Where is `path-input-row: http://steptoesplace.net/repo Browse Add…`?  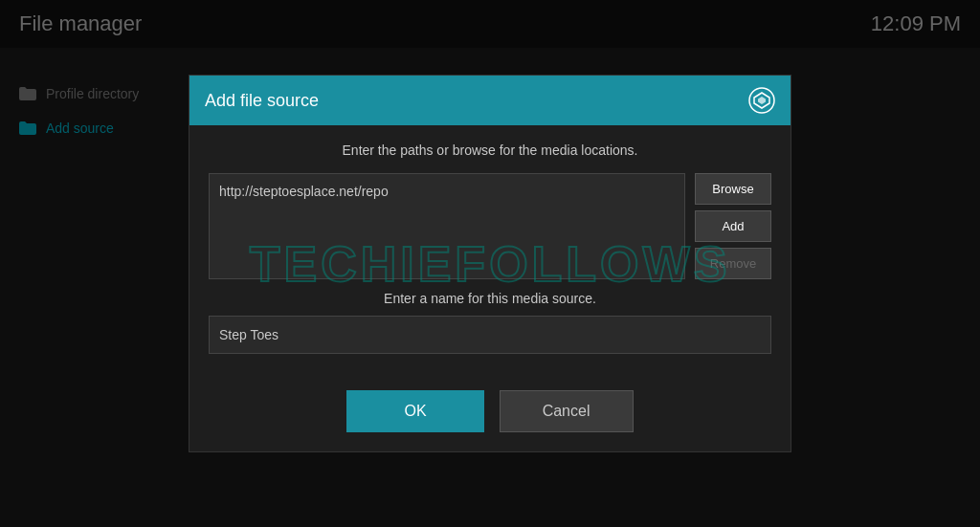
path-input-row: http://steptoesplace.net/repo Browse Add… is located at coordinates (490, 226).